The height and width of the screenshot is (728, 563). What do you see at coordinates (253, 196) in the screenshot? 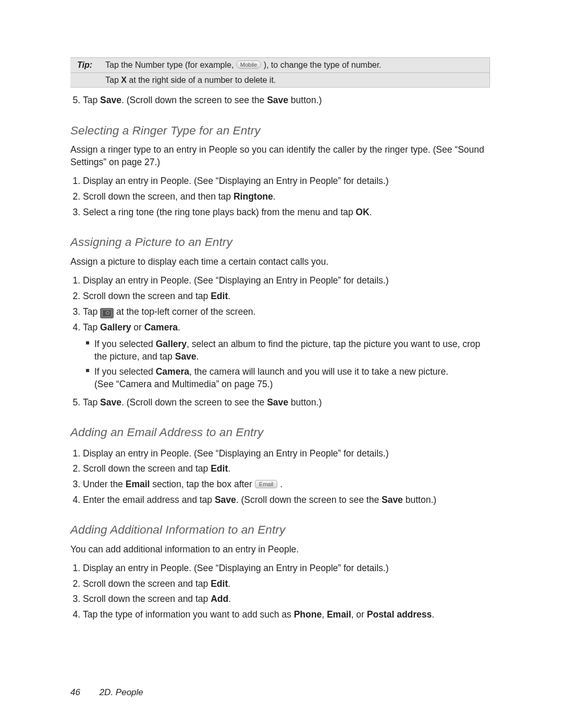
I see `bold-ringtone: Ringtone` at bounding box center [253, 196].